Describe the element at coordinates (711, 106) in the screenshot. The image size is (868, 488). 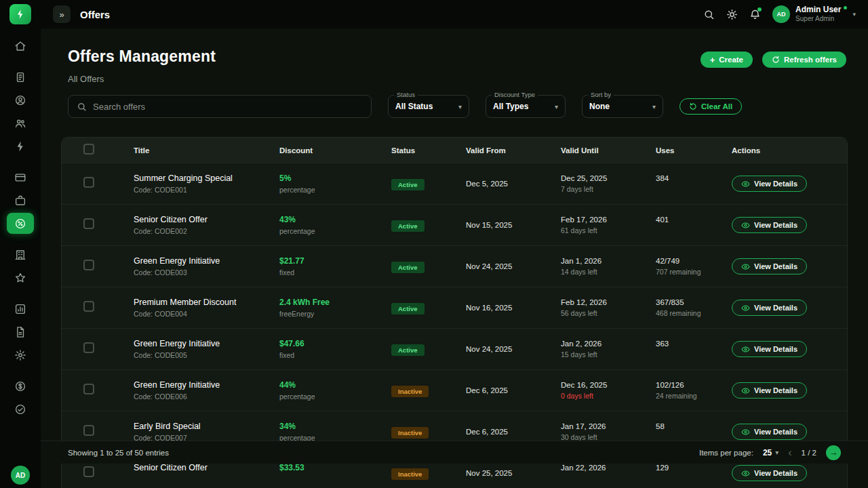
I see `clear-all-button: Clear All` at that location.